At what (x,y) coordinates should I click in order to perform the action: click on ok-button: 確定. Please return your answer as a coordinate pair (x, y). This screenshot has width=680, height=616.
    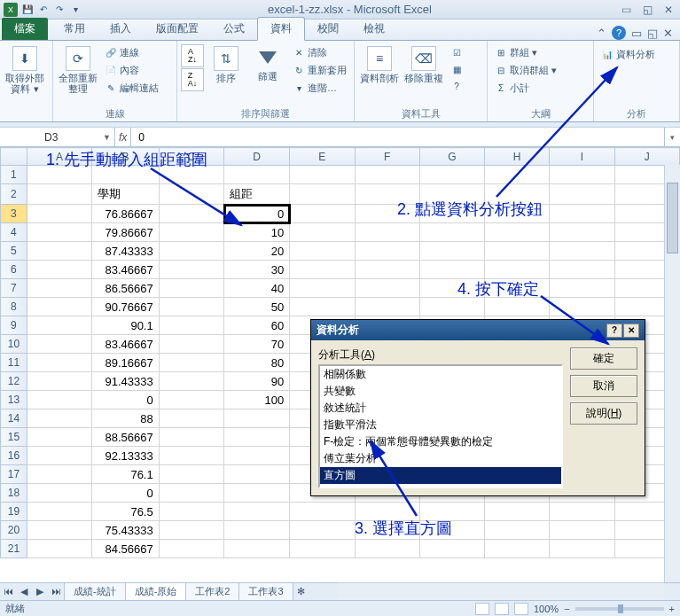
    Looking at the image, I should click on (604, 358).